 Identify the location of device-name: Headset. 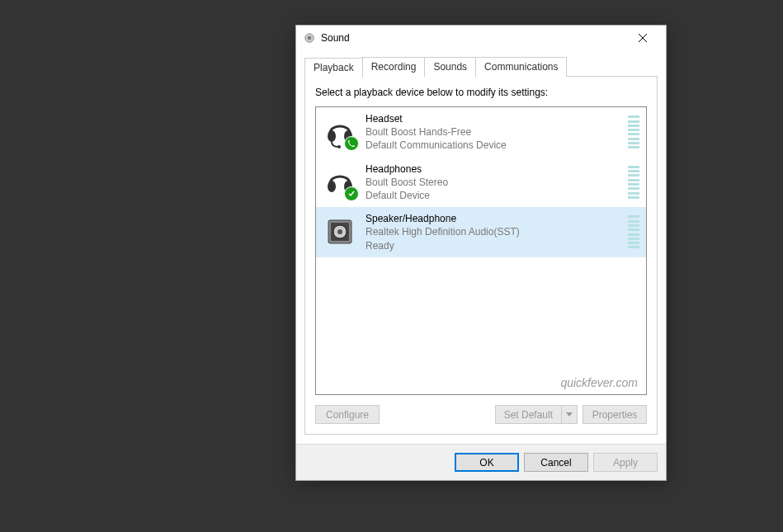
(493, 119).